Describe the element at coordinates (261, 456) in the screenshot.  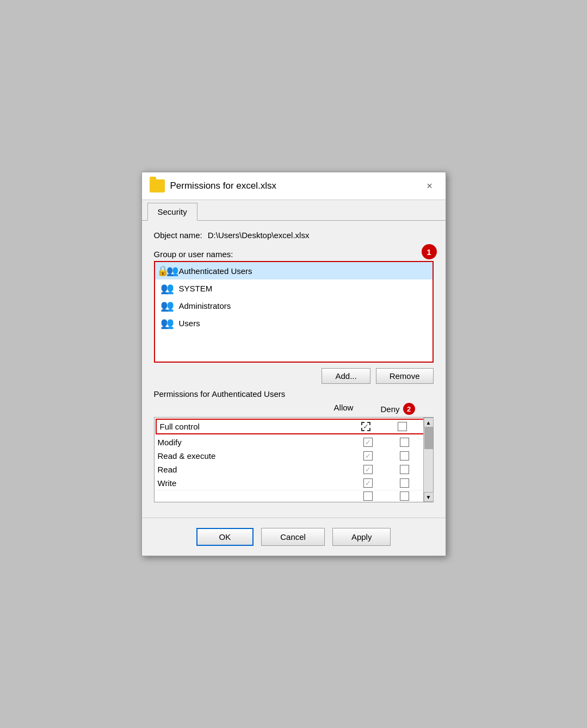
I see `perm-name-read-execute: Read & execute` at that location.